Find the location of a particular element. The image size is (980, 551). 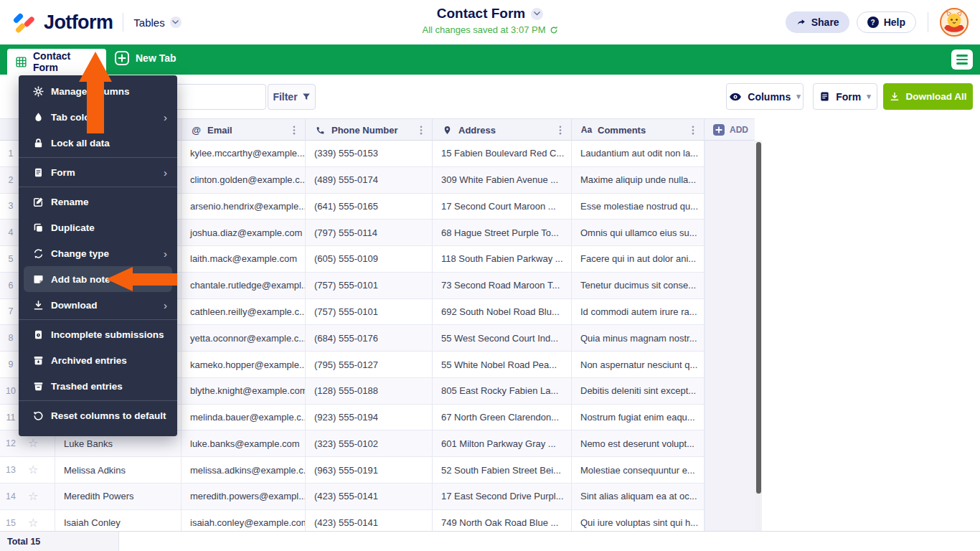

add-column-button: ADD is located at coordinates (730, 129).